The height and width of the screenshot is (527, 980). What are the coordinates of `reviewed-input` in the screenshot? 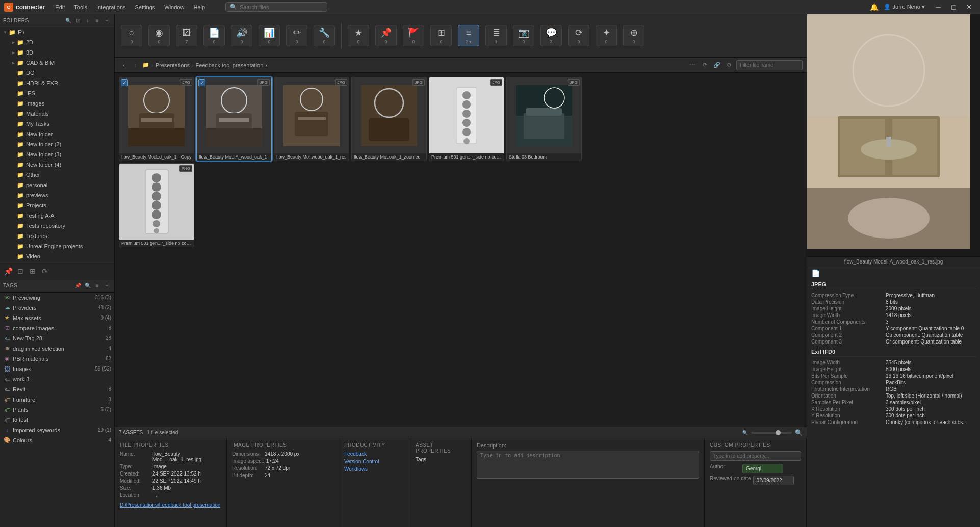 It's located at (773, 480).